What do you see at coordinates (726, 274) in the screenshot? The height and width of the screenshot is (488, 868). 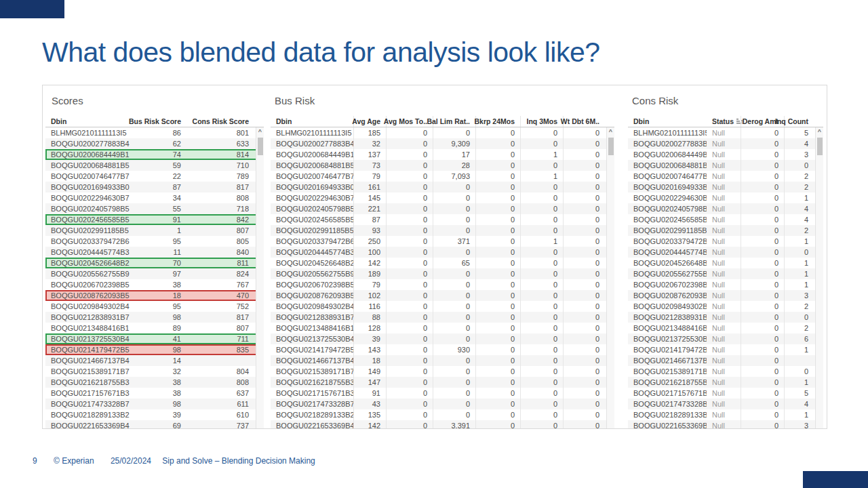 I see `table-row: BOQGU0205562755B9Null01` at bounding box center [726, 274].